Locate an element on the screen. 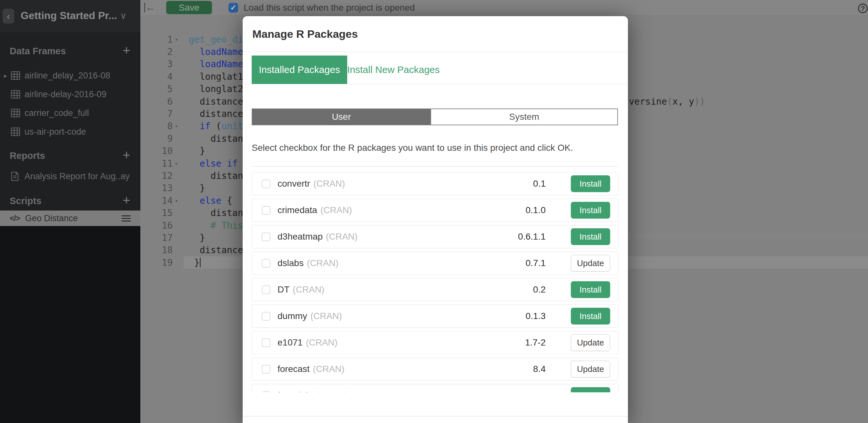 Image resolution: width=868 pixels, height=423 pixels. package-version: 0.1 is located at coordinates (539, 184).